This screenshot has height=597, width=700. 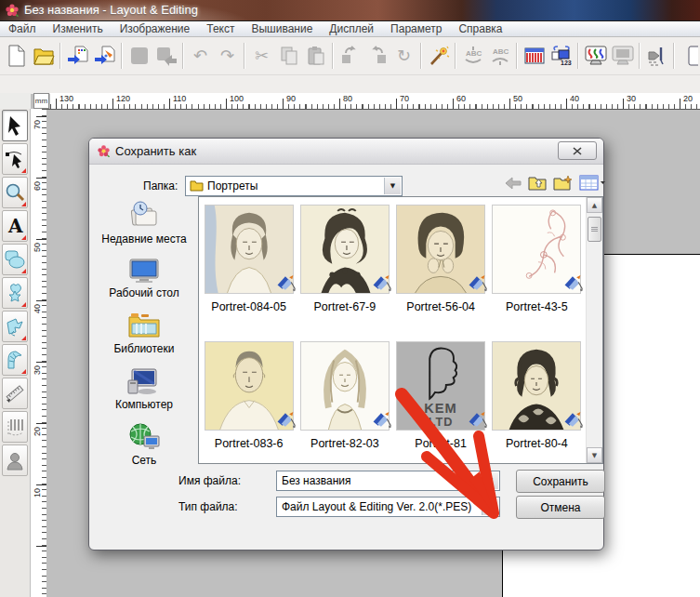 What do you see at coordinates (78, 29) in the screenshot?
I see `menu-edit: Изменить` at bounding box center [78, 29].